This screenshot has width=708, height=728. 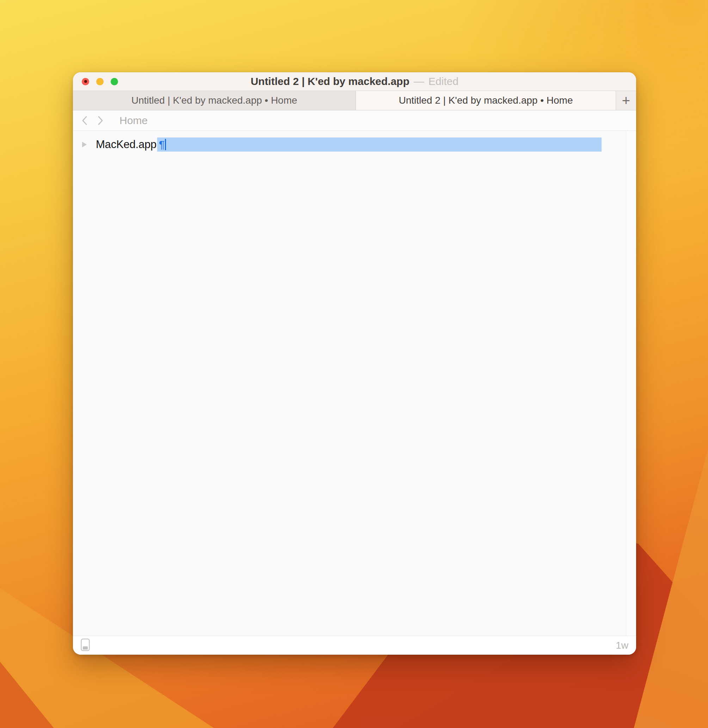 What do you see at coordinates (631, 383) in the screenshot?
I see `scrollbar-track` at bounding box center [631, 383].